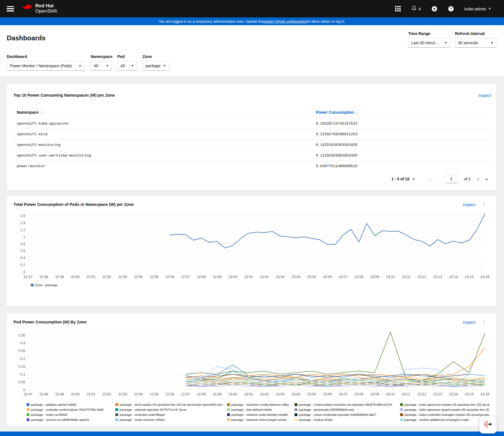  What do you see at coordinates (40, 8) in the screenshot?
I see `brand-logo: Red Hat OpenShift` at bounding box center [40, 8].